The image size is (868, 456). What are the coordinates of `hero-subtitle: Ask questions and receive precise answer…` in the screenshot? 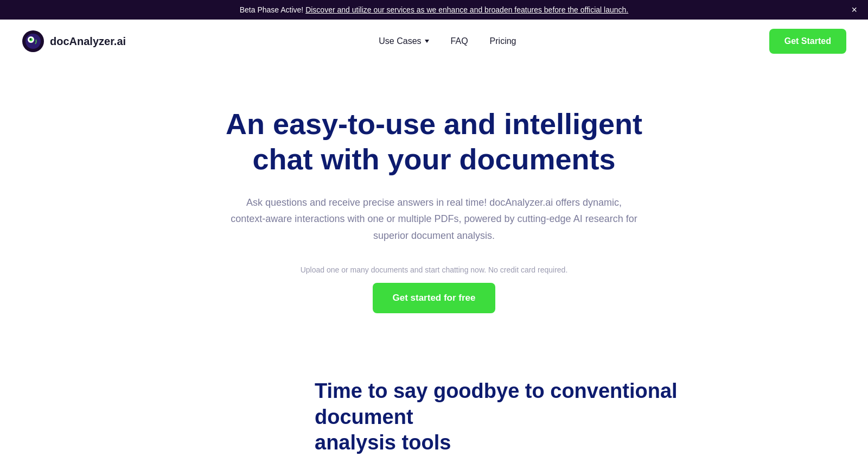 It's located at (434, 219).